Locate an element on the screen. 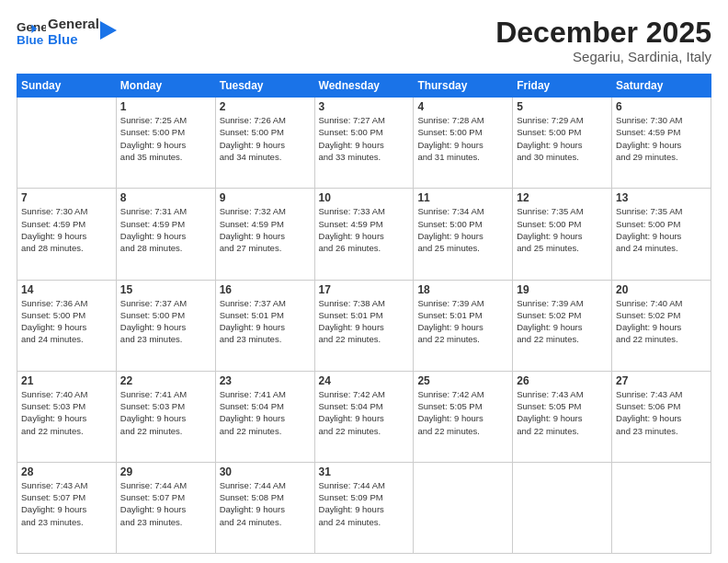  day-info: Sunrise: 7:43 AM Sunset: 5:05 PM Dayligh… is located at coordinates (563, 412).